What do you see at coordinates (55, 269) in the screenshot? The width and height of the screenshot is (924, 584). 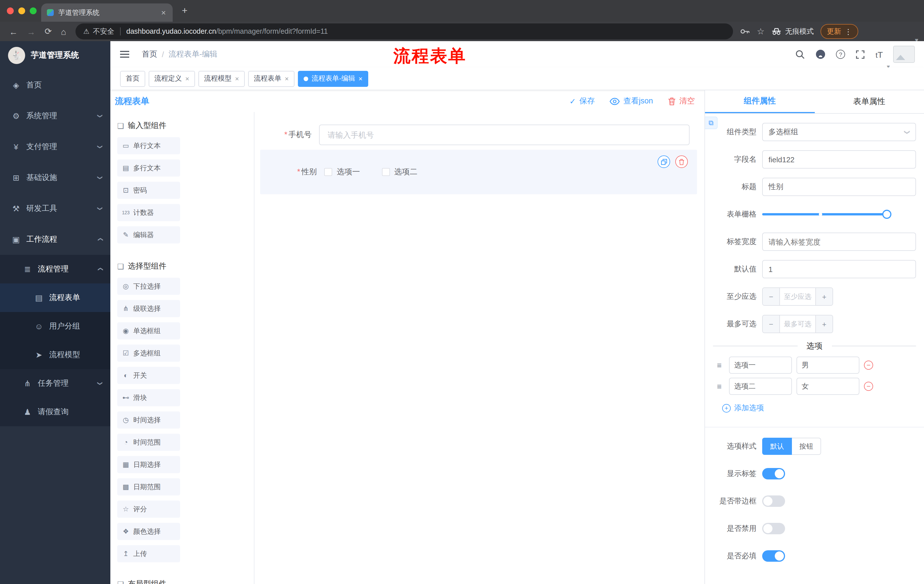 I see `sidebar-item-process-management: ≣ 流程管理 ❯` at bounding box center [55, 269].